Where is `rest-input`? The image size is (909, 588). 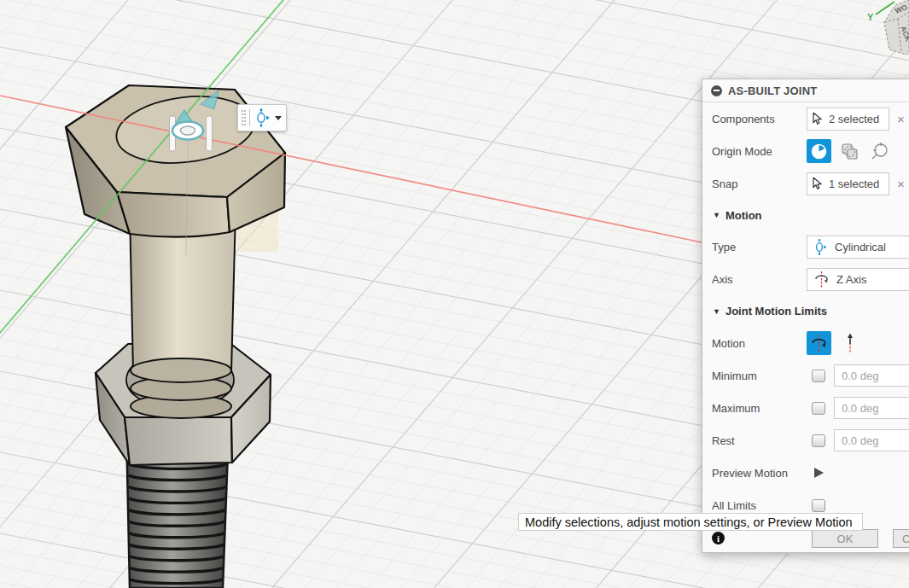
rest-input is located at coordinates (871, 440).